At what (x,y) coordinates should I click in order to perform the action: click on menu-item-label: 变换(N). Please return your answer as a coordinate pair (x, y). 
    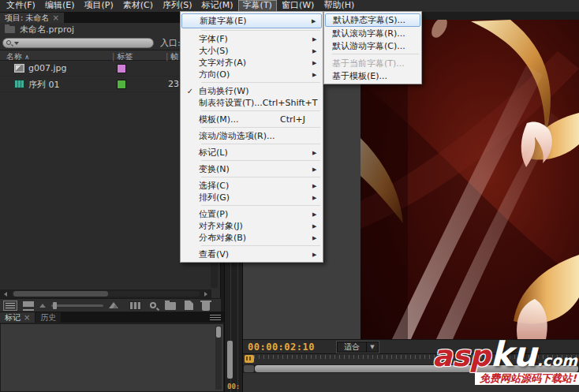
    Looking at the image, I should click on (256, 169).